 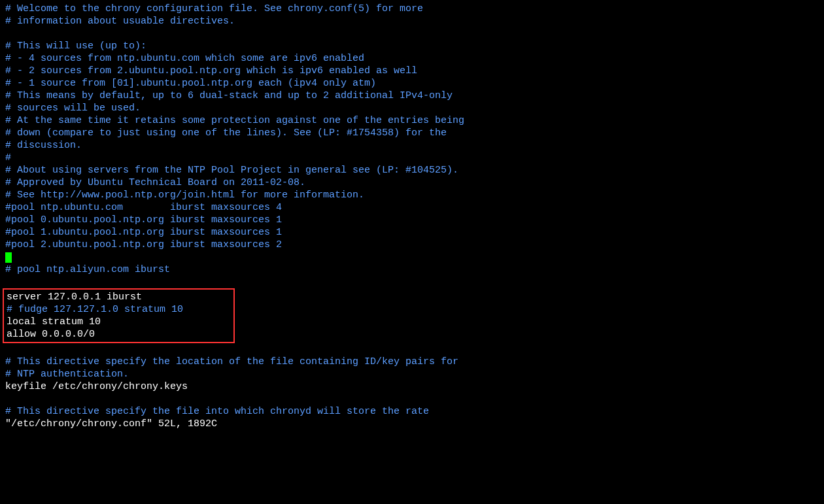 I want to click on code-line: # This will use (up to):, so click(x=412, y=46).